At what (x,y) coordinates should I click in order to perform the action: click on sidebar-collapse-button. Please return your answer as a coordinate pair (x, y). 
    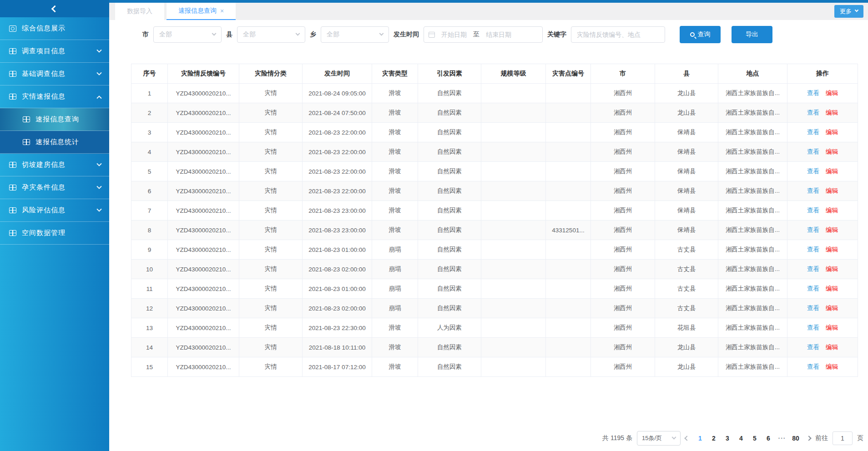
    Looking at the image, I should click on (55, 9).